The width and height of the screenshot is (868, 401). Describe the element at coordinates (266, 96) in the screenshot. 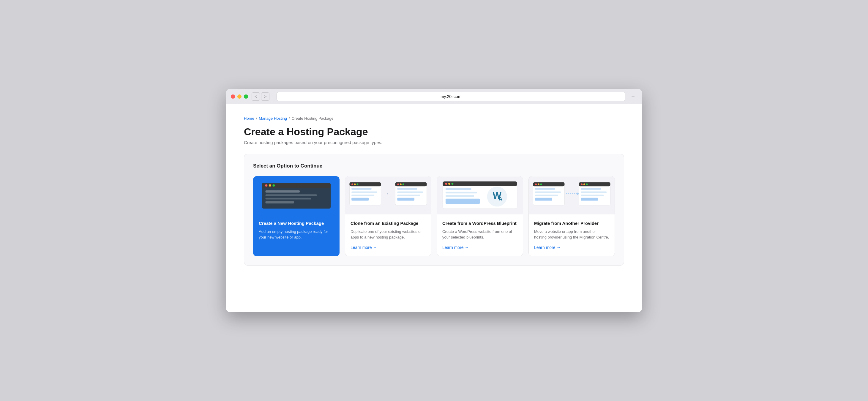

I see `forward-button: >` at that location.